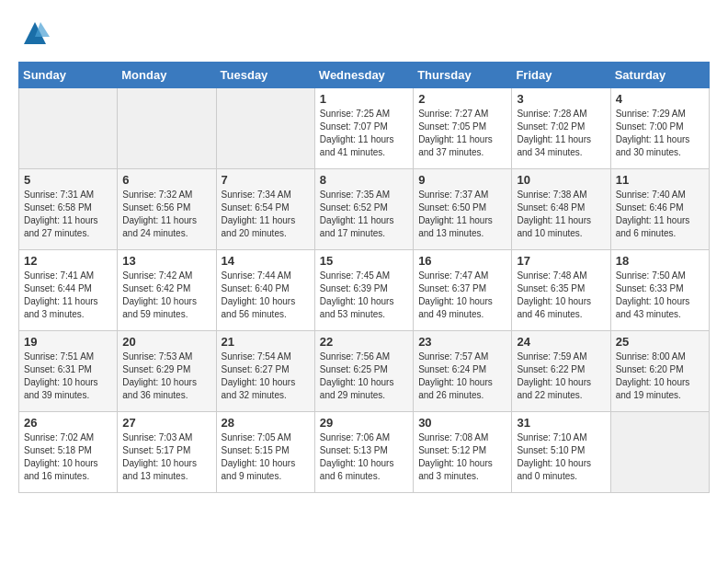  I want to click on day-info: Sunrise: 7:05 AM Sunset: 5:15 PM Dayligh…, so click(266, 457).